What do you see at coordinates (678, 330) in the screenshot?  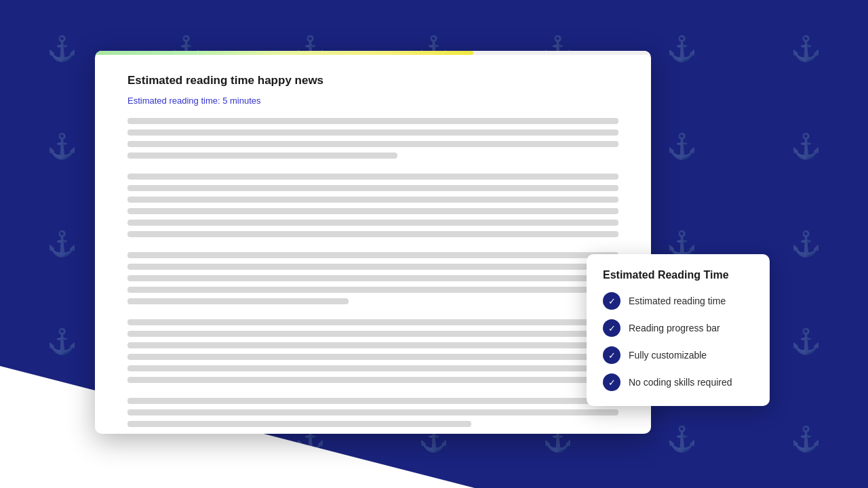 I see `feature-card: Estimated Reading Time ✓ Estimated readi…` at bounding box center [678, 330].